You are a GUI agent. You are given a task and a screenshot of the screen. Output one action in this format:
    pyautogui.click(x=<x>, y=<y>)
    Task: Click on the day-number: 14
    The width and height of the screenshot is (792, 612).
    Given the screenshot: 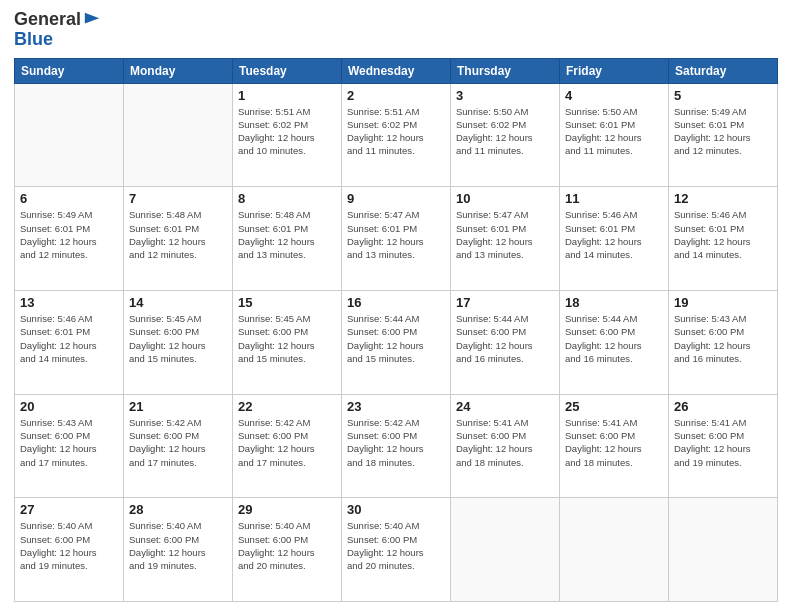 What is the action you would take?
    pyautogui.click(x=178, y=302)
    